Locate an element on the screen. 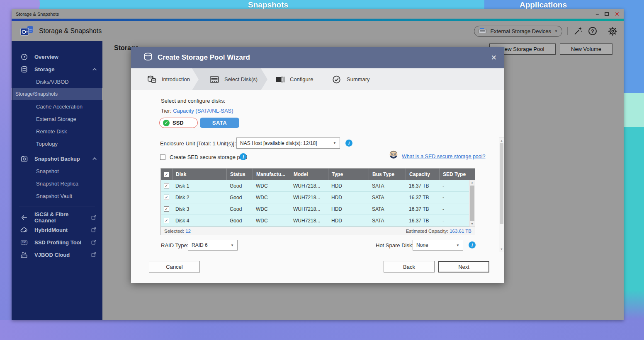 Image resolution: width=644 pixels, height=340 pixels. external-drive-icon is located at coordinates (483, 31).